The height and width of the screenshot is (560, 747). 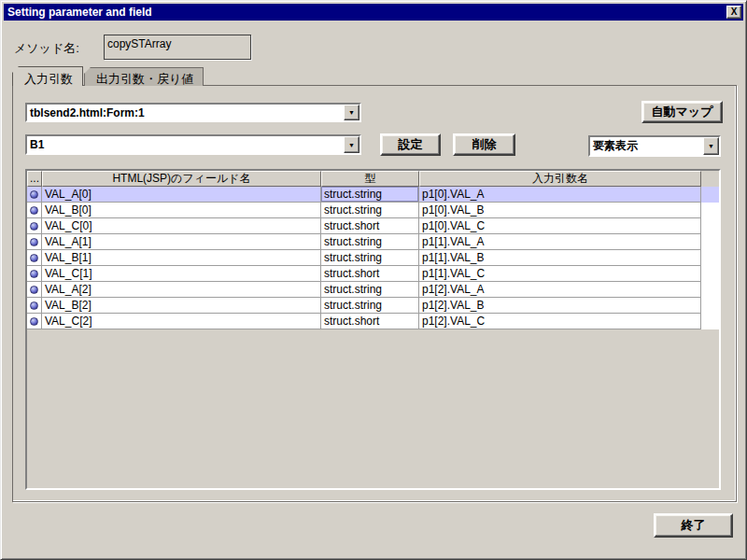 What do you see at coordinates (560, 274) in the screenshot?
I see `input-argument-cell: p1[1].VAL_C` at bounding box center [560, 274].